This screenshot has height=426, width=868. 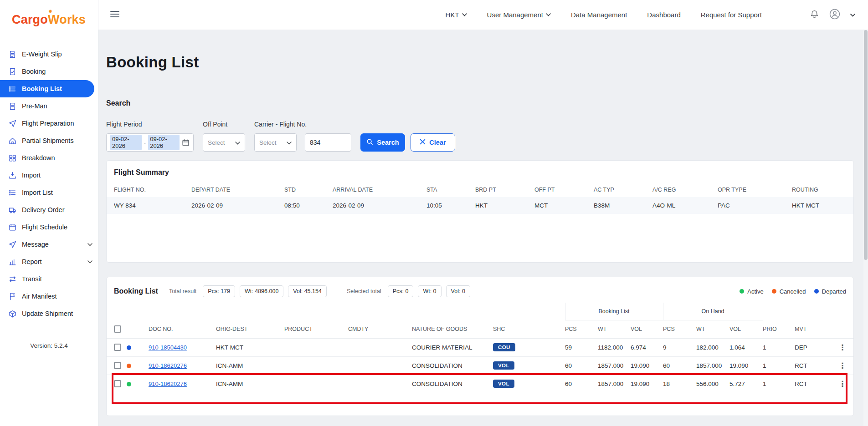 I want to click on column-header-arrival-date: ARRIVAL DATE, so click(x=380, y=190).